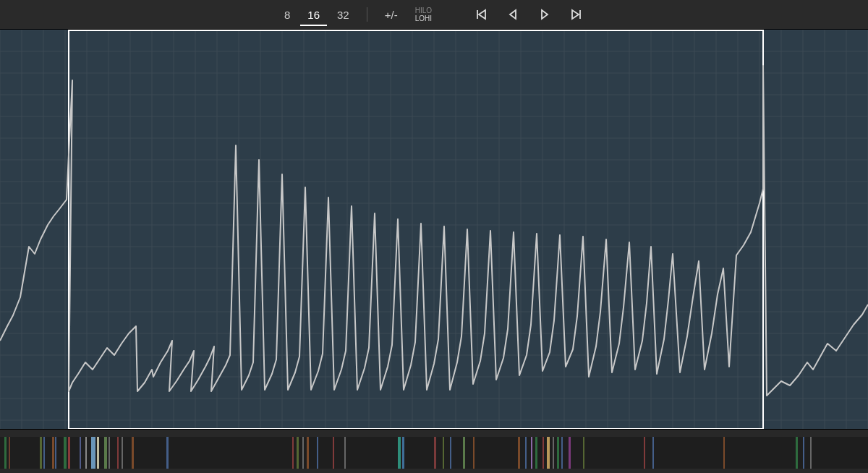 Image resolution: width=868 pixels, height=473 pixels. What do you see at coordinates (314, 25) in the screenshot?
I see `active-underline` at bounding box center [314, 25].